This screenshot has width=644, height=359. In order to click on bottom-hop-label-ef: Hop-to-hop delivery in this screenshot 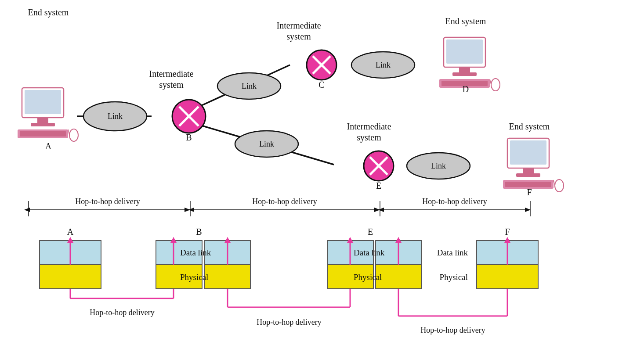, I will do `click(452, 330)`.